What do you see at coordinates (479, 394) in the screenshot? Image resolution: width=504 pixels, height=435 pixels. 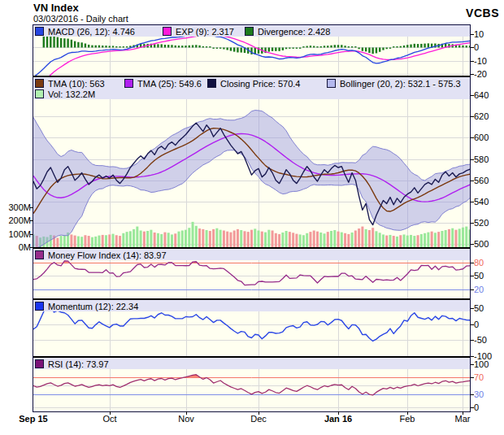 I see `y-axis-label: 30` at bounding box center [479, 394].